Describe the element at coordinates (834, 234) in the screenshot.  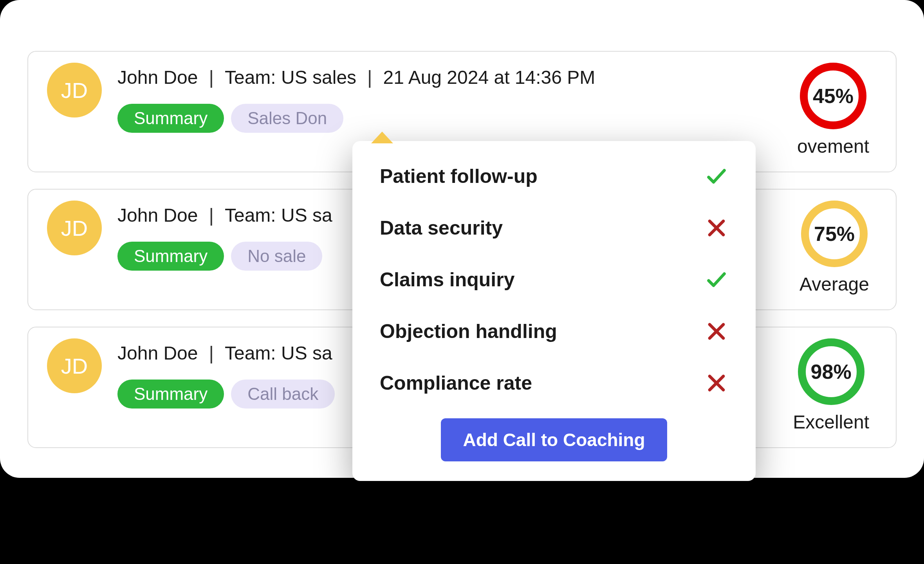
I see `score-value: 75%` at that location.